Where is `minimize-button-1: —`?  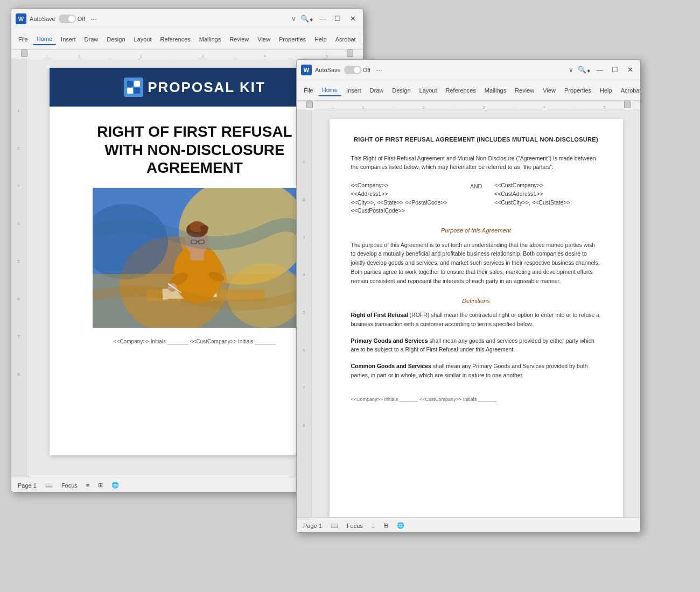 minimize-button-1: — is located at coordinates (323, 19).